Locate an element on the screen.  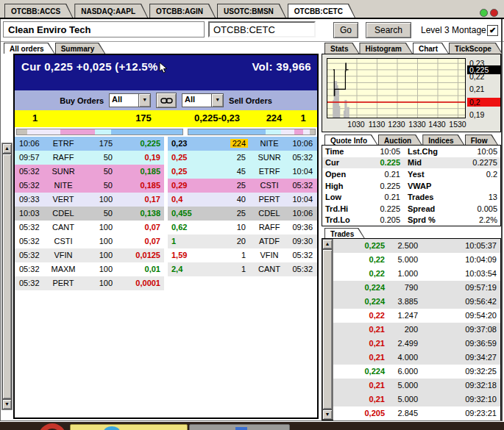
sell-size-cell: 45 is located at coordinates (231, 172).